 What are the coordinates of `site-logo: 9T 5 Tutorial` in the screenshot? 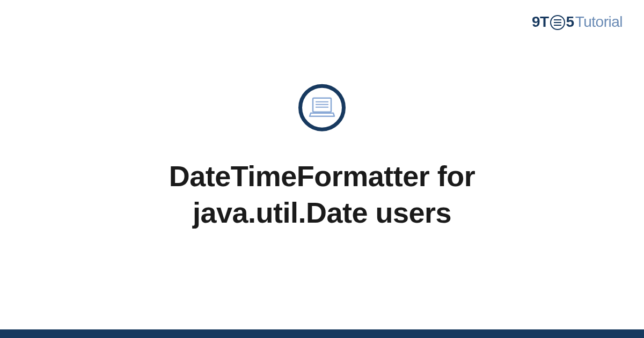 It's located at (577, 22).